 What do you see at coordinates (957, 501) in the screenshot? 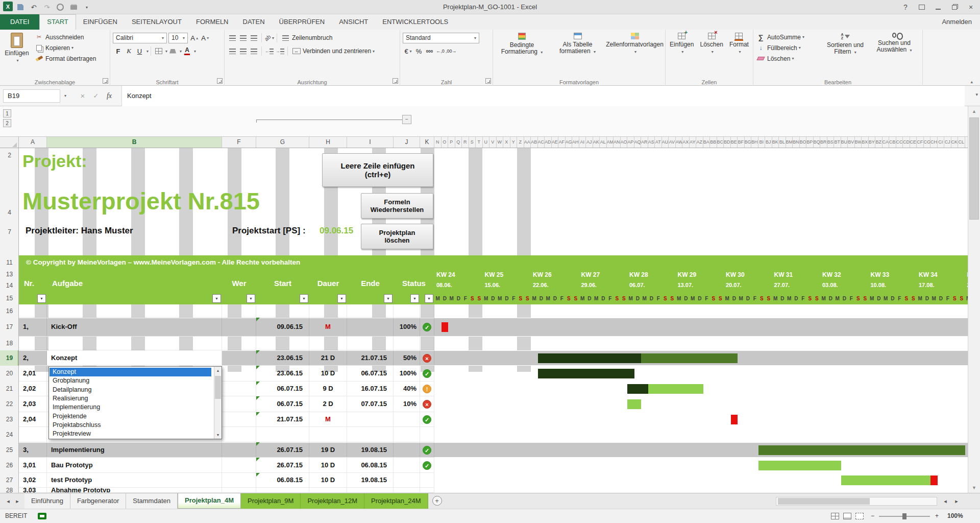
I see `hscroll-right-icon: ▸` at bounding box center [957, 501].